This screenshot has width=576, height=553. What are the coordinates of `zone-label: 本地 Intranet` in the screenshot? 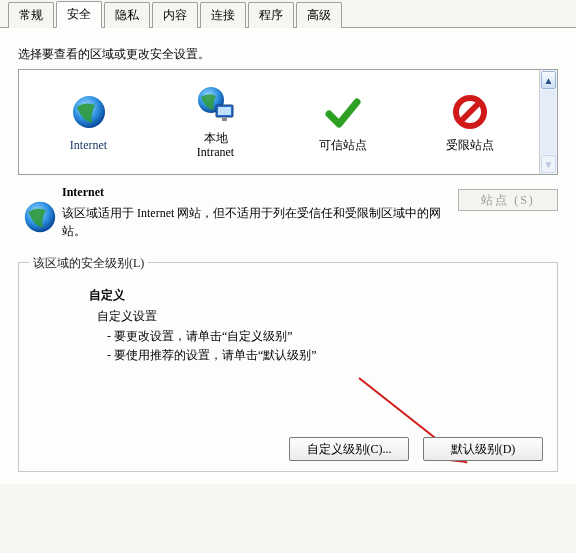 It's located at (216, 146).